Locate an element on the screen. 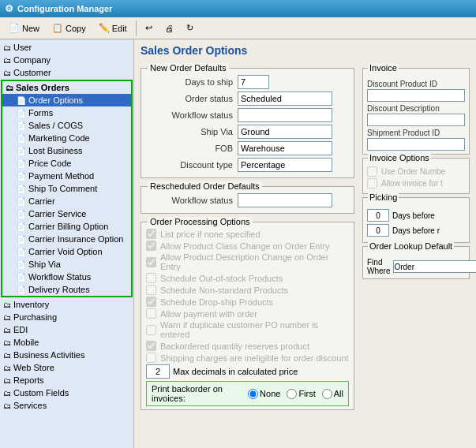 This screenshot has width=476, height=448. picking-days-1-input is located at coordinates (378, 215).